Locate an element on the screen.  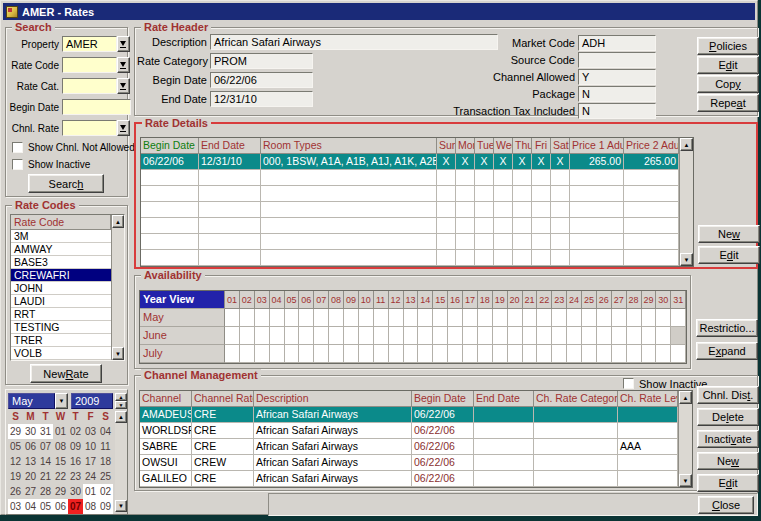
calendar-day: 17 is located at coordinates (90, 462).